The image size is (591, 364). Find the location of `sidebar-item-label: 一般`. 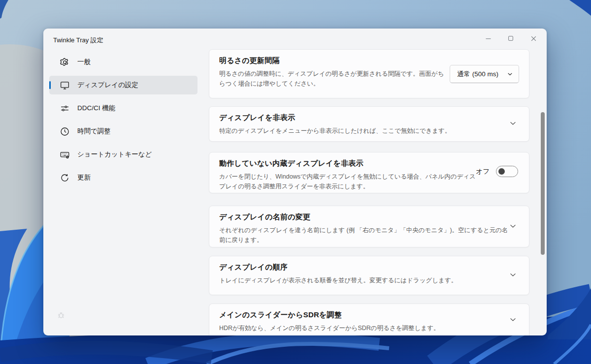

sidebar-item-label: 一般 is located at coordinates (84, 62).